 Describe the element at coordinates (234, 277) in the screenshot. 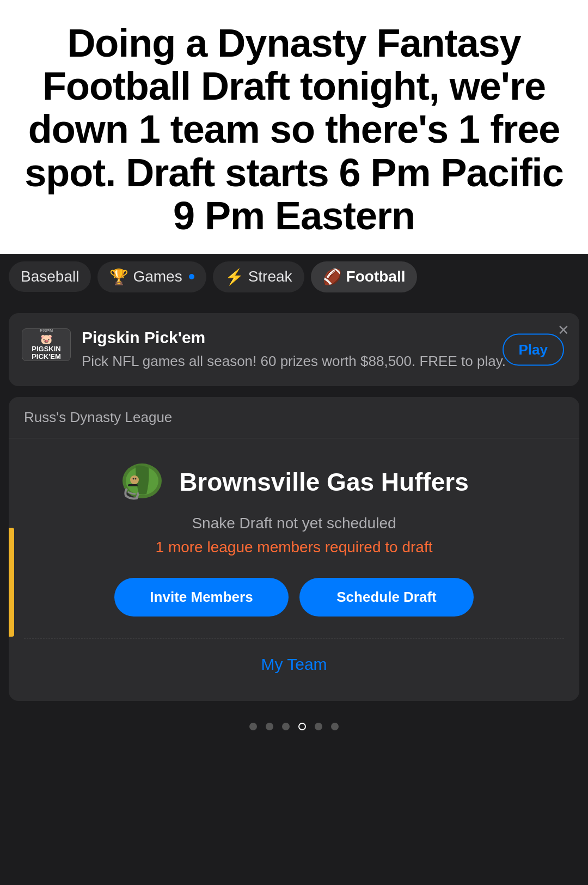

I see `streak-icon: ⚡` at that location.